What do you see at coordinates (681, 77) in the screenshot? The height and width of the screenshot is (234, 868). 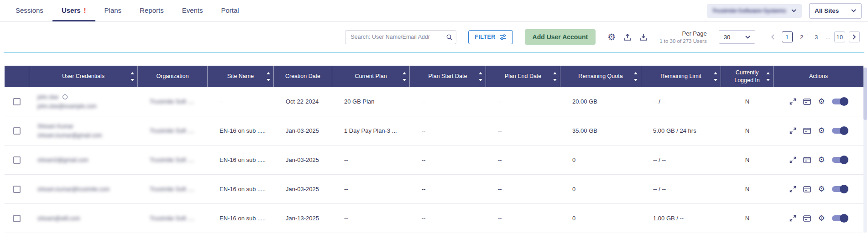 I see `header-remaining-limit: Remaining Limit` at bounding box center [681, 77].